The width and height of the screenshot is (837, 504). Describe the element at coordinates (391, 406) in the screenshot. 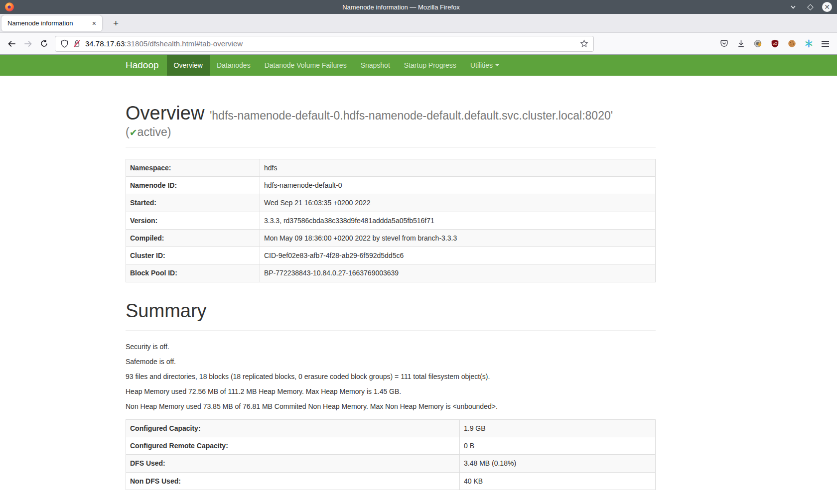

I see `summary-line: Non Heap Memory used 73.85 MB of 76.81 M…` at that location.